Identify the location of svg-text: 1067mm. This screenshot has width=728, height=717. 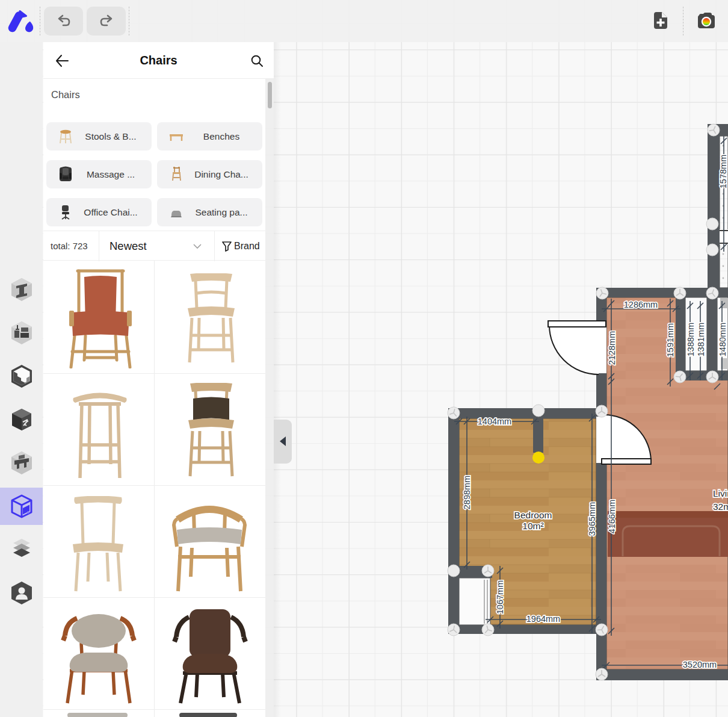
(500, 597).